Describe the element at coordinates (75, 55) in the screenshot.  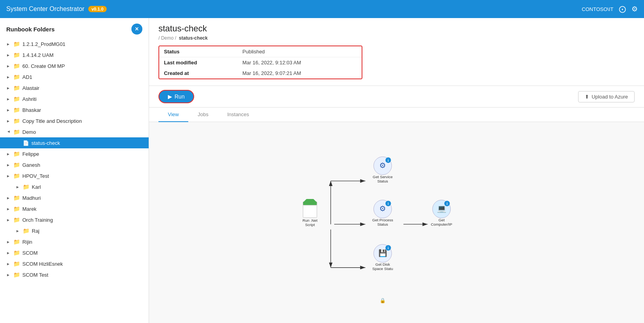
I see `sidebar-item-folder-2: ► 📁 1.4.14.2 UAM` at that location.